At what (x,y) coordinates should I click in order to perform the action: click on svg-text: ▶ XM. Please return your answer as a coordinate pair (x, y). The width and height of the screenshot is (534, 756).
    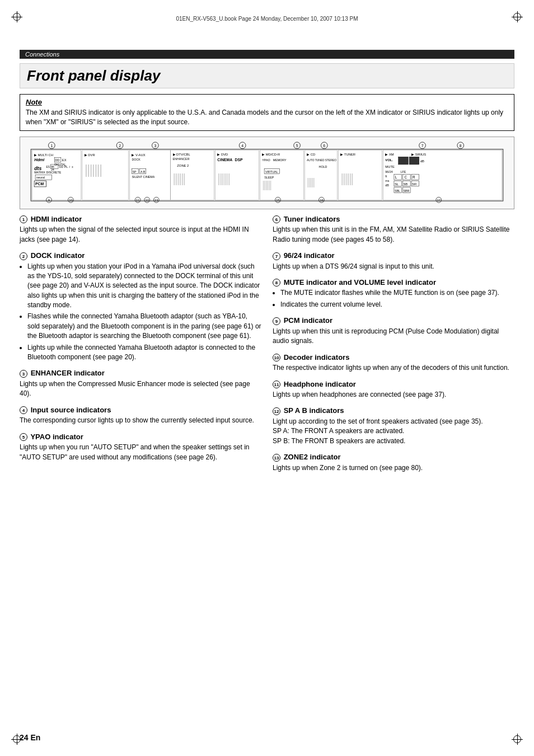
    Looking at the image, I should click on (390, 154).